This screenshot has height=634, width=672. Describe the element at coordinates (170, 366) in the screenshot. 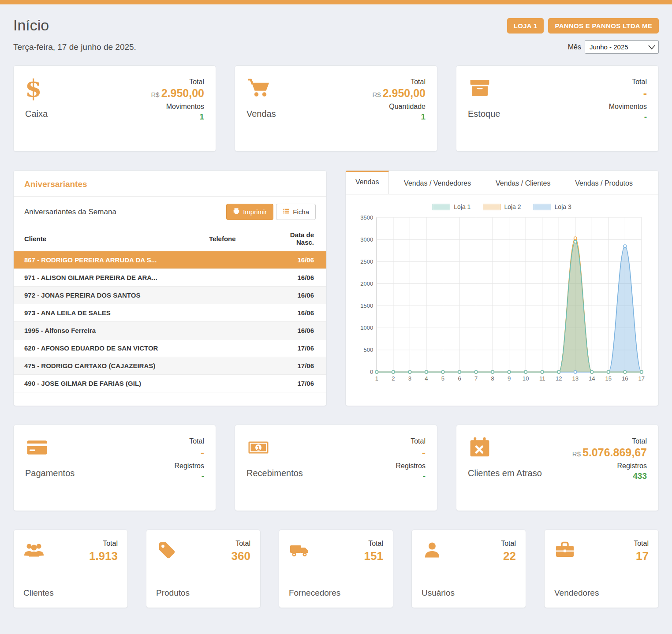

I see `birthday-row: 475 - RODRIGO CARTAXO (CAJAZEIRAS) 17/06` at that location.